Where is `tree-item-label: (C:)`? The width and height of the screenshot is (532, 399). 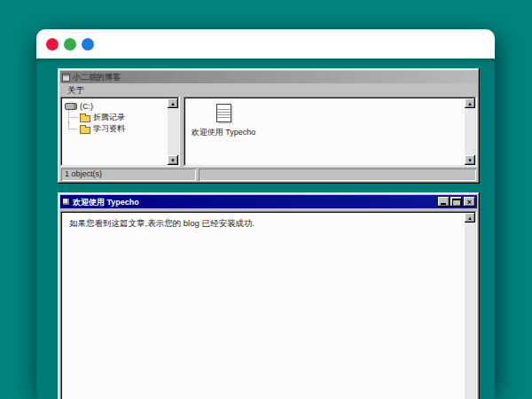 tree-item-label: (C:) is located at coordinates (87, 106).